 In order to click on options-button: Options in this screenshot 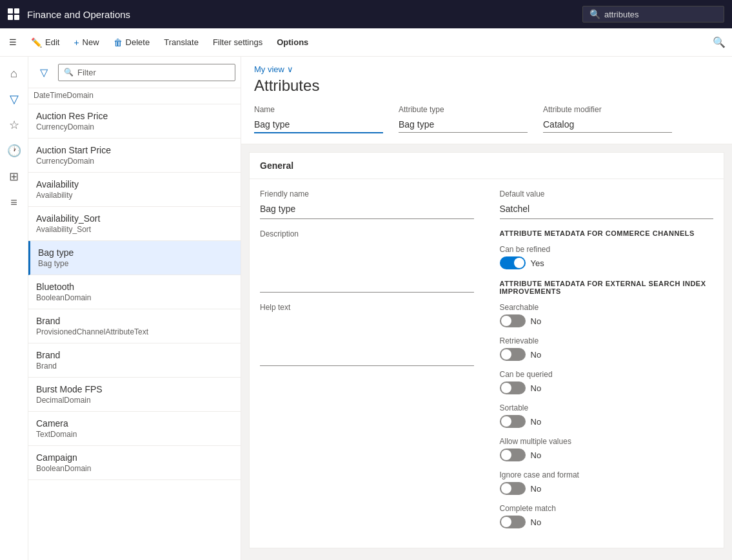, I will do `click(293, 43)`.